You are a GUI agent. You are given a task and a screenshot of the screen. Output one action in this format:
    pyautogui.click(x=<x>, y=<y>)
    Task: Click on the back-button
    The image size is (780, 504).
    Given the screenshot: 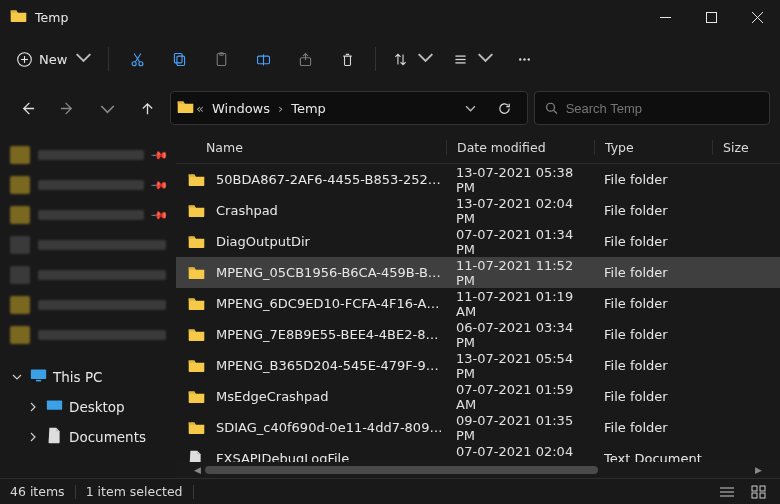 What is the action you would take?
    pyautogui.click(x=27, y=108)
    